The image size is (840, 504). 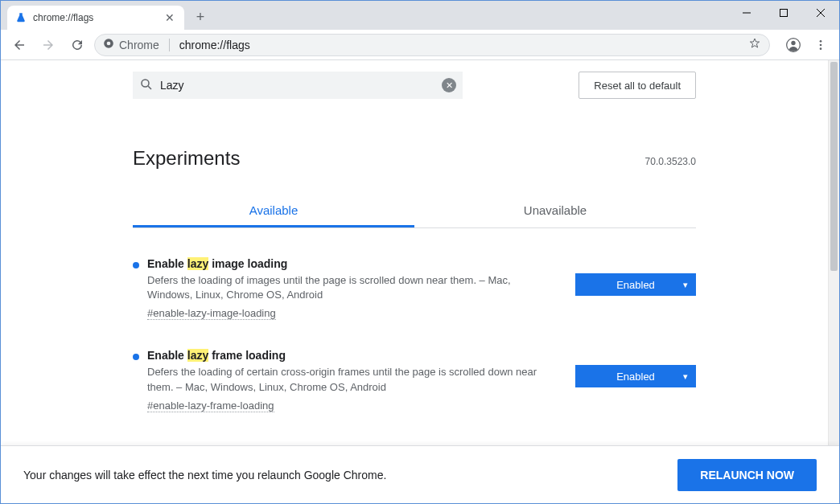 What do you see at coordinates (170, 18) in the screenshot?
I see `close-tab-icon: ✕` at bounding box center [170, 18].